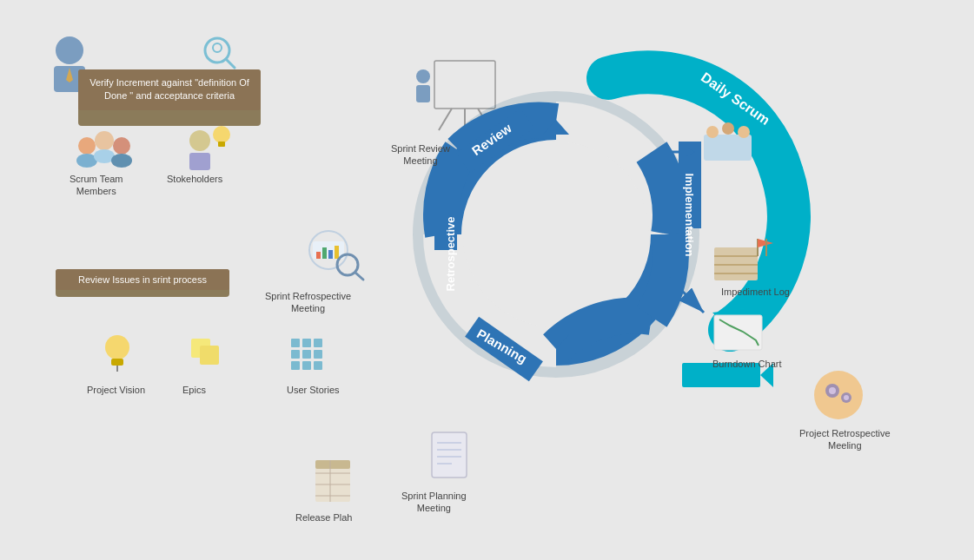  I want to click on sprint-retro-item: Sprint Refrospective Meeting, so click(308, 300).